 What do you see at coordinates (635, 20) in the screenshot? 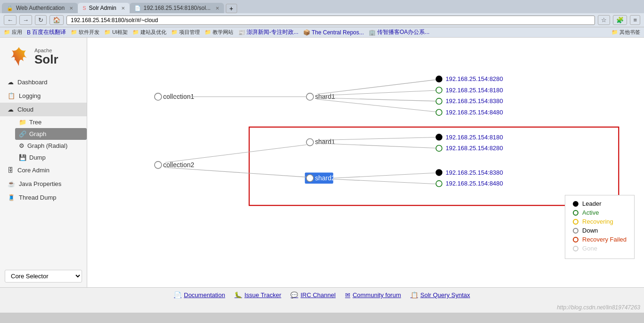
I see `menu-button: ≡` at bounding box center [635, 20].